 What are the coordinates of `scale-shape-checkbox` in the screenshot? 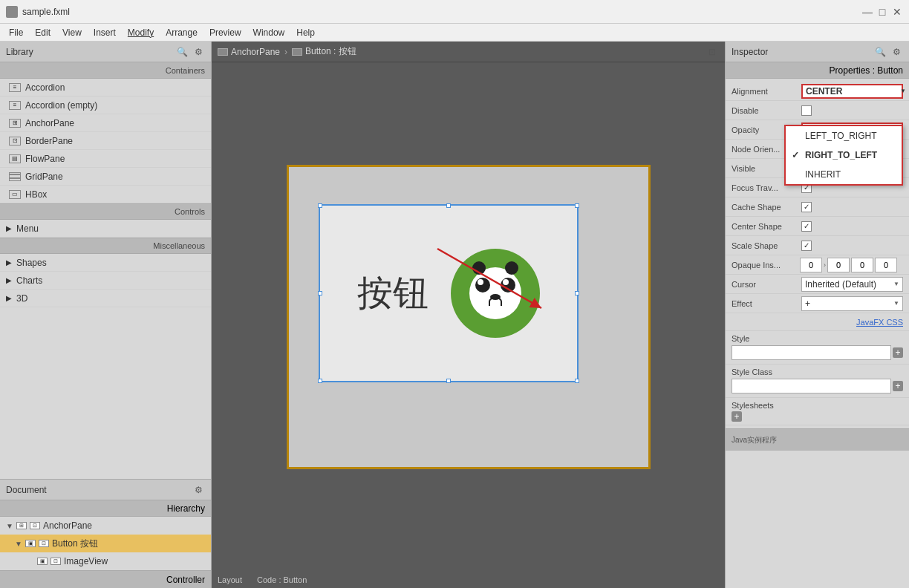 It's located at (807, 246).